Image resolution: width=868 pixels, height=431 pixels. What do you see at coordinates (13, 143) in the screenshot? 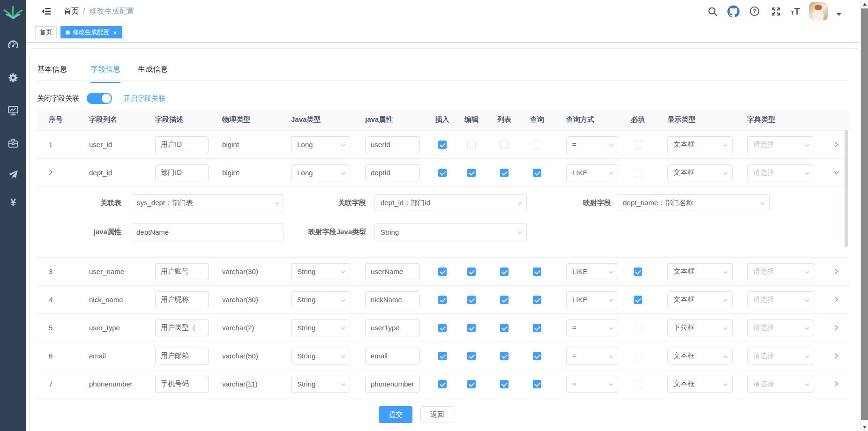
I see `sidebar-item-tool` at bounding box center [13, 143].